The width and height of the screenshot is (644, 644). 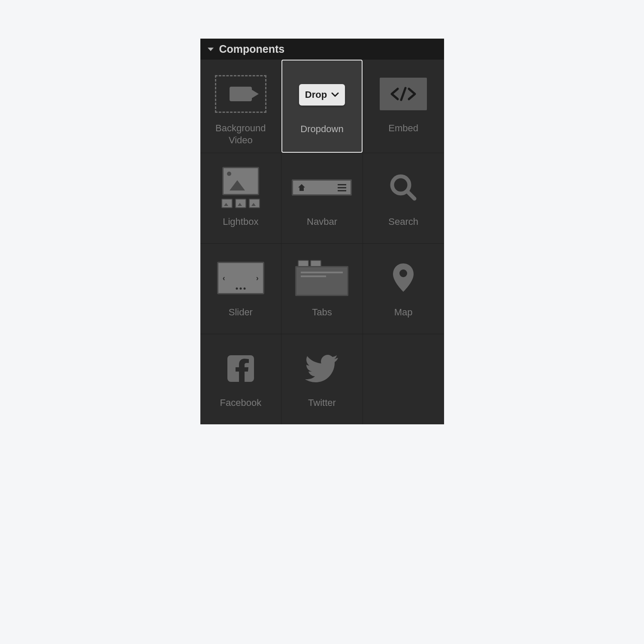 What do you see at coordinates (322, 278) in the screenshot?
I see `tabs-icon` at bounding box center [322, 278].